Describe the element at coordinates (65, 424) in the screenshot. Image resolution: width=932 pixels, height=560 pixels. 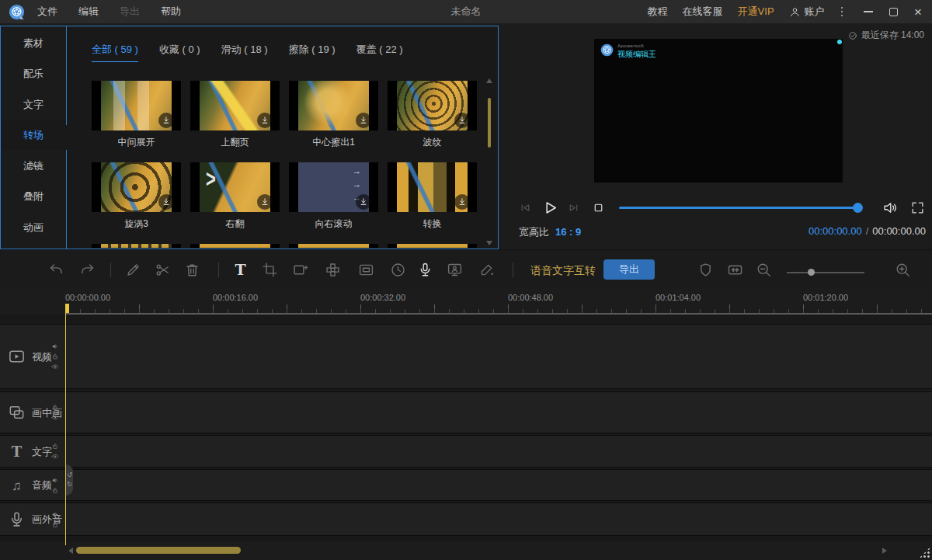
I see `playhead-line` at that location.